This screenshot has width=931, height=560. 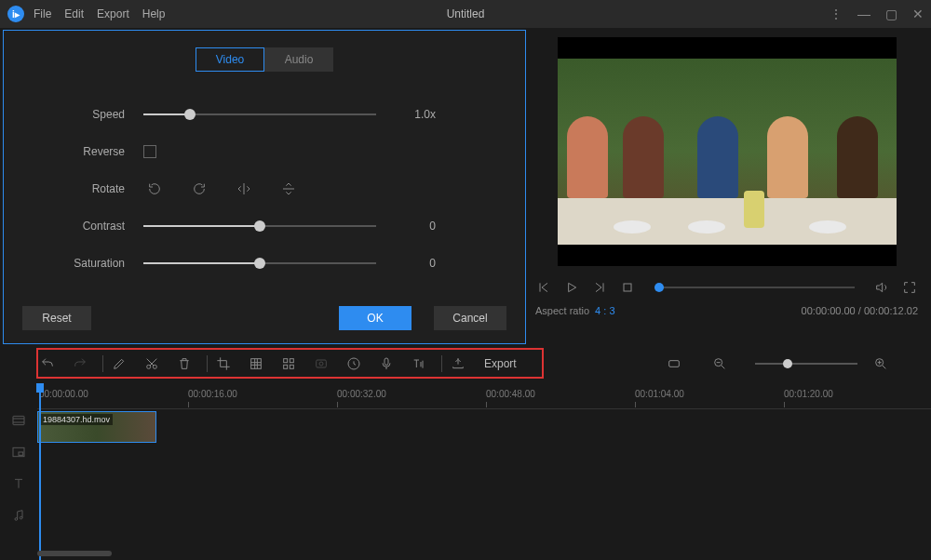 What do you see at coordinates (150, 152) in the screenshot?
I see `reverse-checkbox` at bounding box center [150, 152].